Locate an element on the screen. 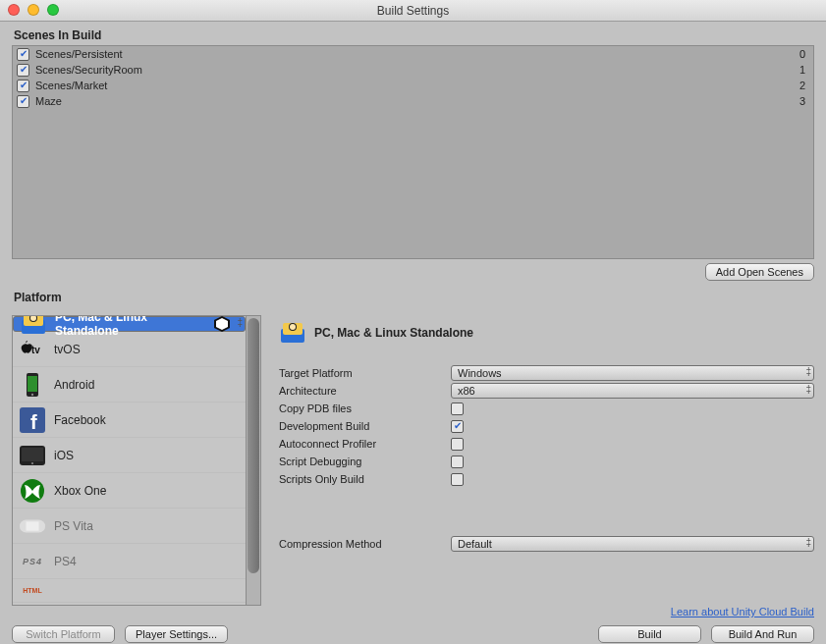  scene-index: 2 is located at coordinates (804, 85).